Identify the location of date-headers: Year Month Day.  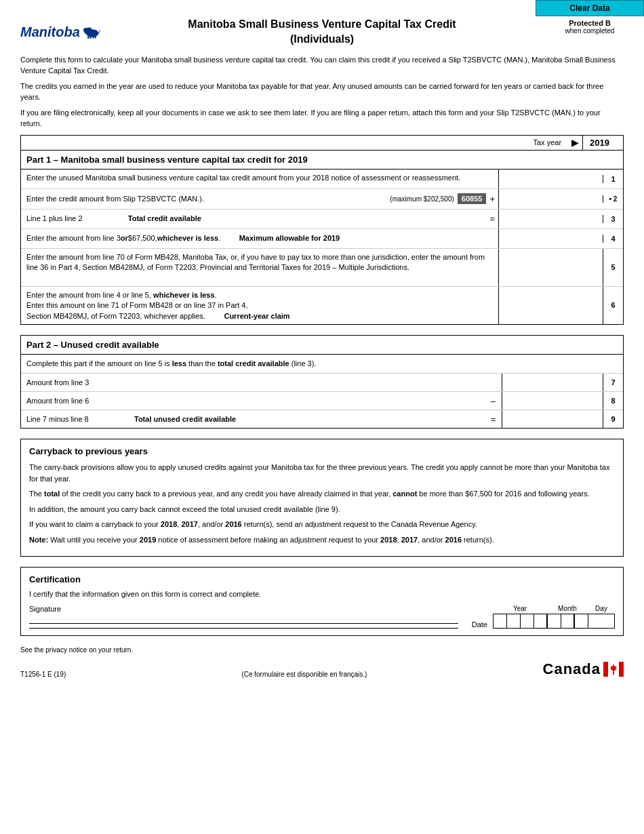
(554, 609).